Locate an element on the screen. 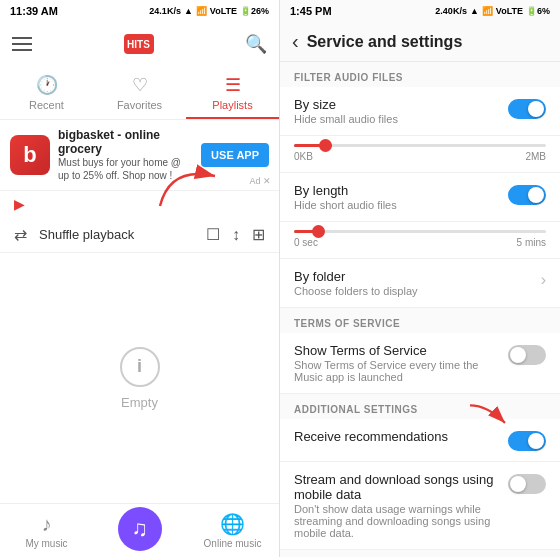 The image size is (560, 557). music-fab: ♫ is located at coordinates (140, 529).